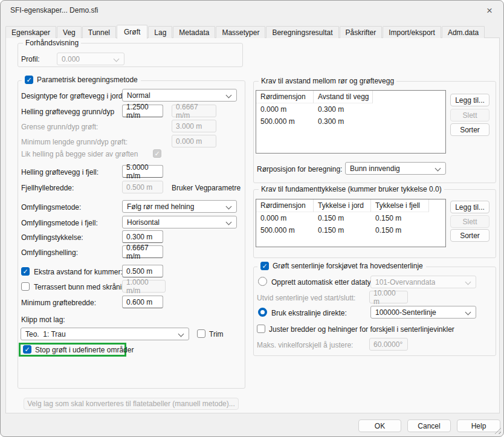  Describe the element at coordinates (351, 109) in the screenshot. I see `table-row: 0.000 m 0.300 m` at that location.